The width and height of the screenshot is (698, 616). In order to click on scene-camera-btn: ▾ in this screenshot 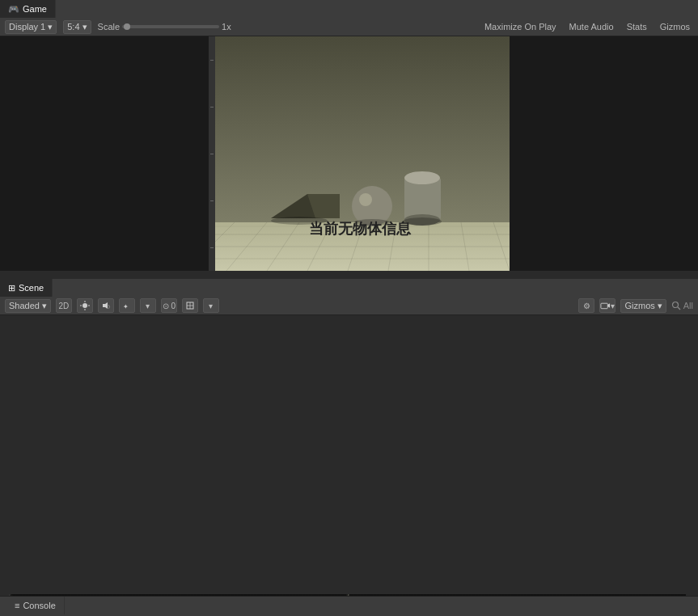, I will do `click(607, 306)`.